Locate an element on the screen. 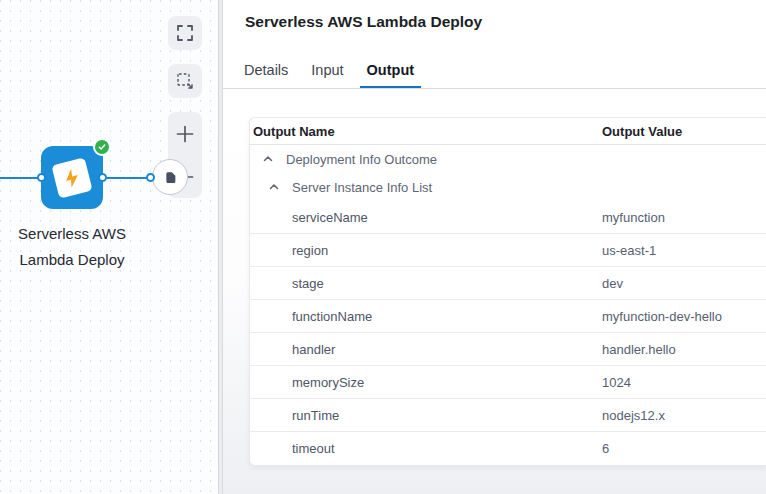 The height and width of the screenshot is (494, 766). zoom-in-button is located at coordinates (185, 134).